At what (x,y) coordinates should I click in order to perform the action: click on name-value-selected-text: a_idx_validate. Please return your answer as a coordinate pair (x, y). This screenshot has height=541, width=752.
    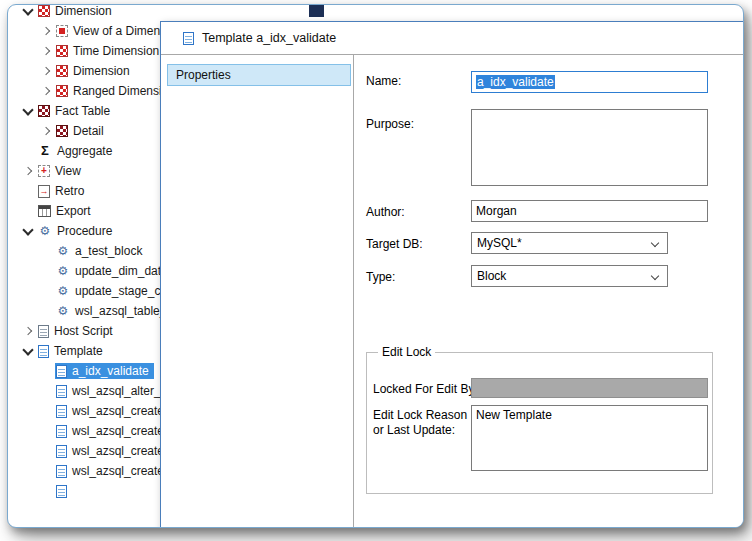
    Looking at the image, I should click on (516, 82).